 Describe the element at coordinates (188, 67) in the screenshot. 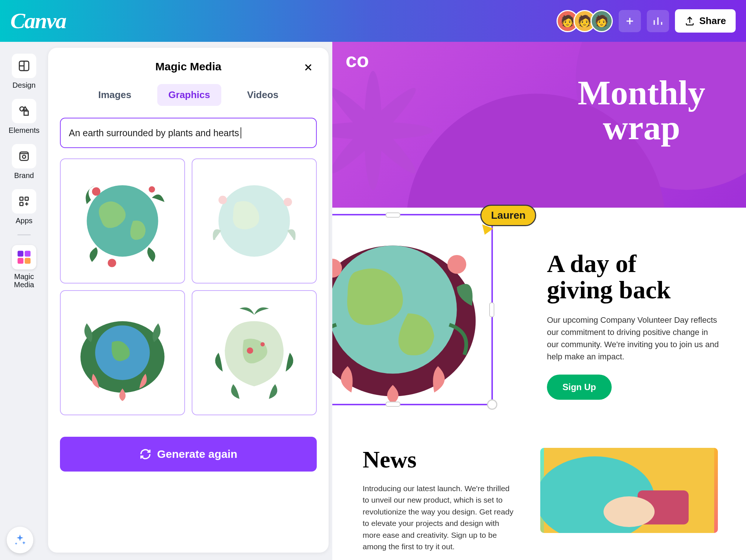

I see `panel-title: Magic Media` at that location.